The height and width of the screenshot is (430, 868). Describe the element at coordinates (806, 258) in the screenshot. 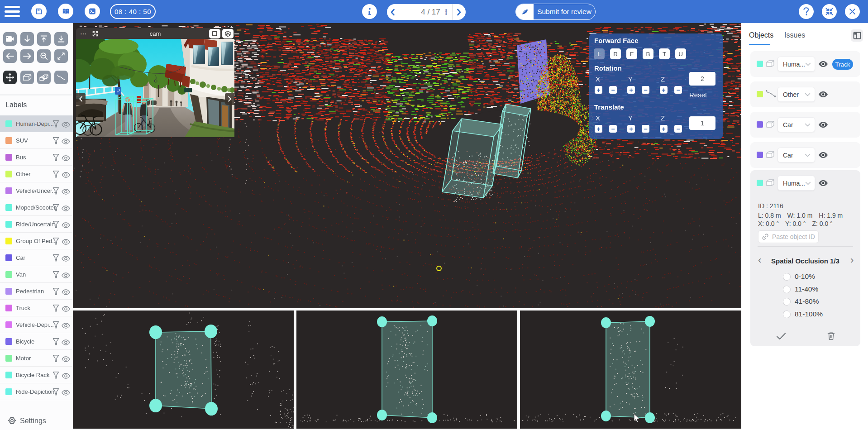

I see `object-card-selected: Huma...ID : 2116L: 0.8 mW: 1.0 mH: 1.9 m…` at that location.